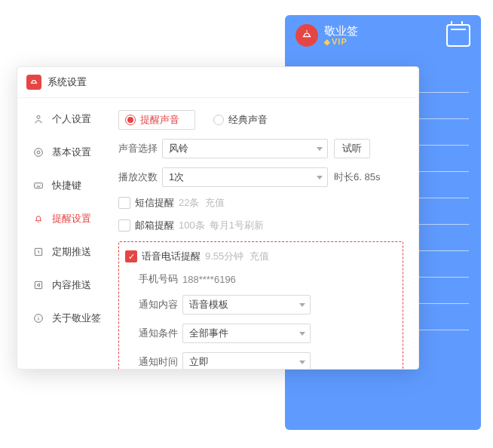  What do you see at coordinates (38, 285) in the screenshot?
I see `send-icon` at bounding box center [38, 285].